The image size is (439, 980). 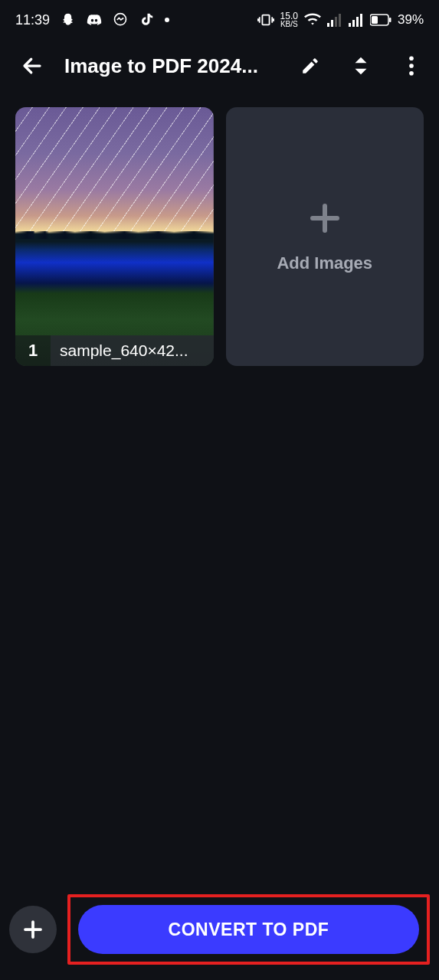 What do you see at coordinates (167, 20) in the screenshot?
I see `notification-dot-icon` at bounding box center [167, 20].